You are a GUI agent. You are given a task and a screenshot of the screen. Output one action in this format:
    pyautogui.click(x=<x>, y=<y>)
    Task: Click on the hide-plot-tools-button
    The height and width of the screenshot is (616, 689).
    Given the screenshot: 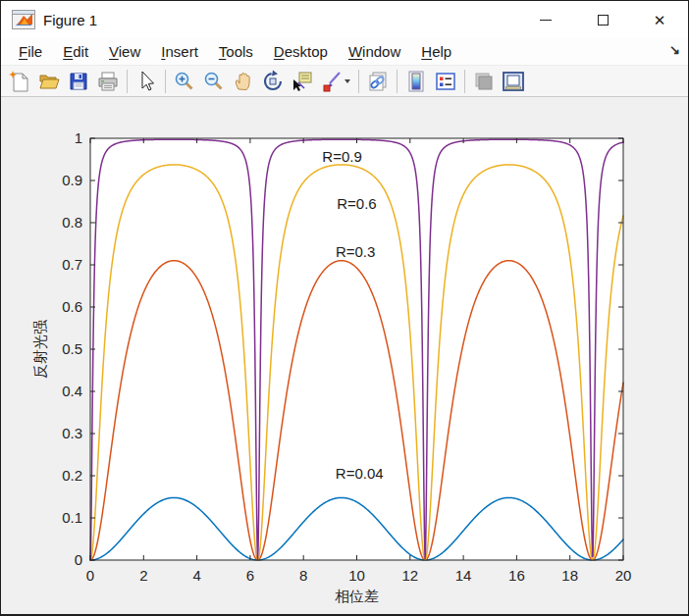 What is the action you would take?
    pyautogui.click(x=484, y=81)
    